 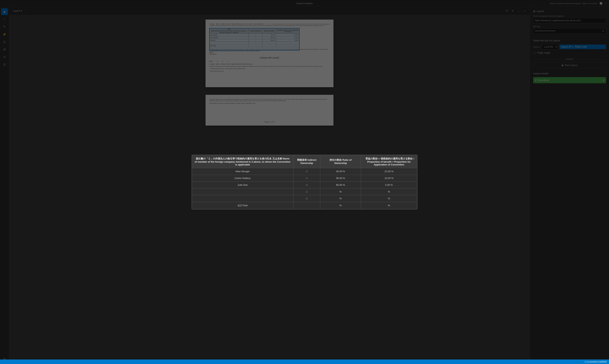 I want to click on col-header-benefit: 受益の割合＝ 税税条約の適用を受ける割合 Proportion of benef…, so click(x=389, y=161).